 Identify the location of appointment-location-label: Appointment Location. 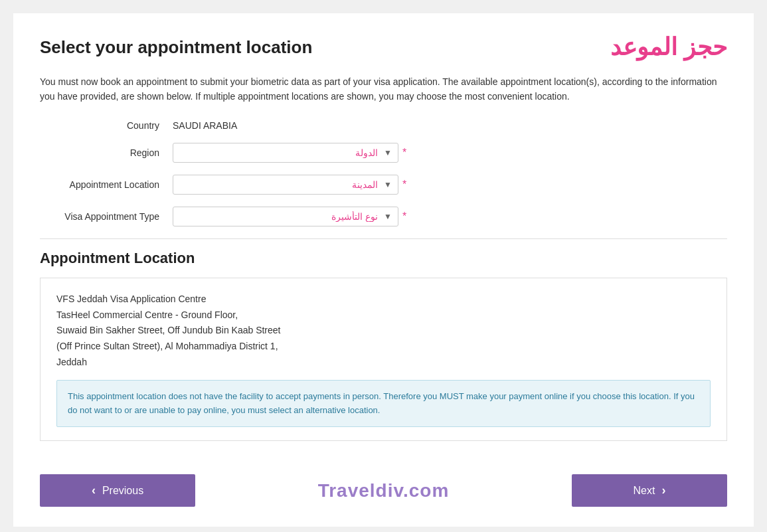
(106, 185).